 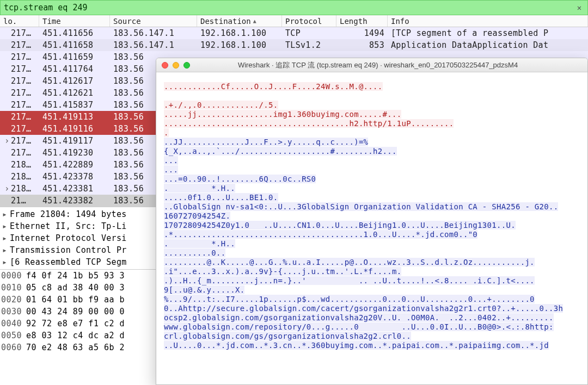 I want to click on cell-time: 451.419230, so click(x=75, y=153).